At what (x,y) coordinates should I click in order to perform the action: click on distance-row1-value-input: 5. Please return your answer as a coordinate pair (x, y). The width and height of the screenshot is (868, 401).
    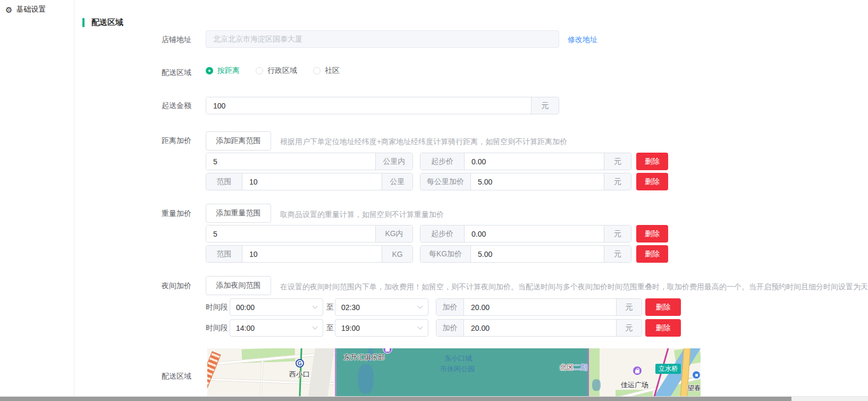
    Looking at the image, I should click on (291, 162).